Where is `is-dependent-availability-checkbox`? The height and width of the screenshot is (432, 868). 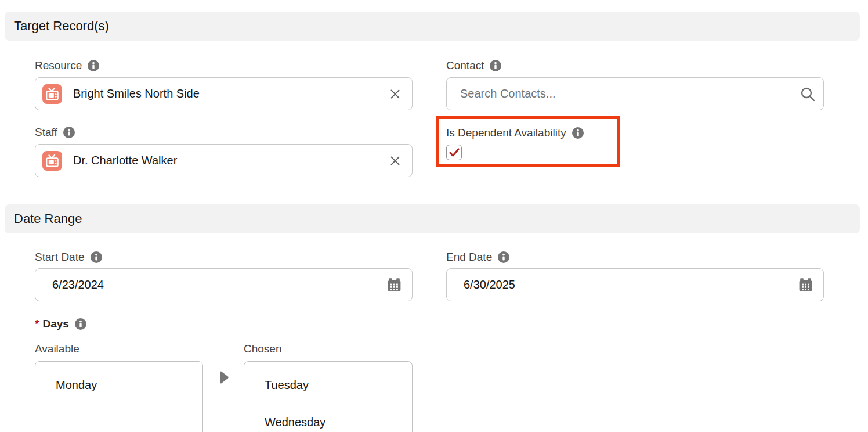
is-dependent-availability-checkbox is located at coordinates (454, 152).